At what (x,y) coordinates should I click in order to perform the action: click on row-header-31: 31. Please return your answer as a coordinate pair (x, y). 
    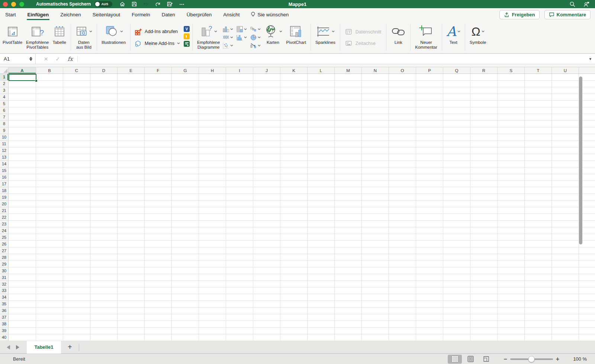
    Looking at the image, I should click on (4, 277).